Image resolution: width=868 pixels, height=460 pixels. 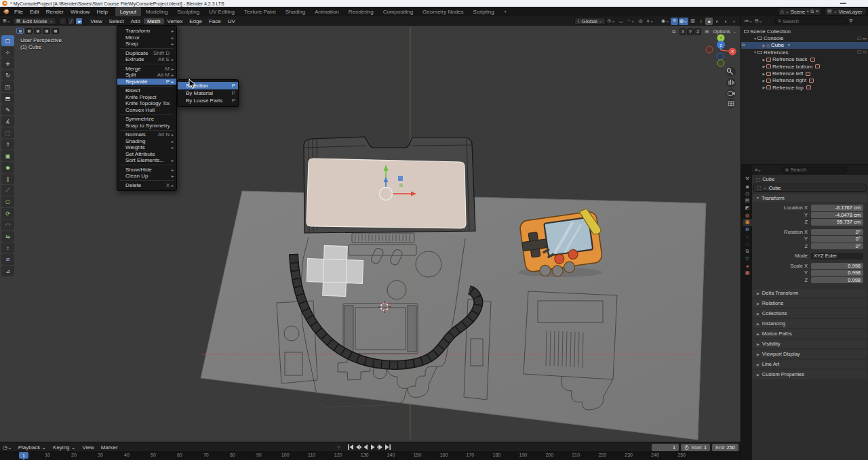 I want to click on start-frame-field: Start 1, so click(x=696, y=447).